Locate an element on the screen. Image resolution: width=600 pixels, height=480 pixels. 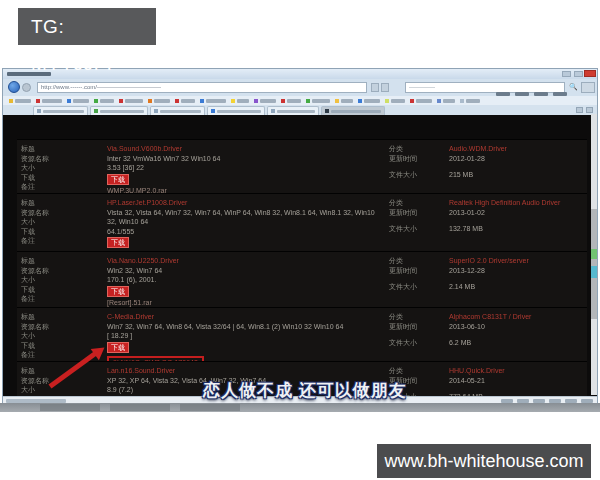
tab-bar-tools is located at coordinates (584, 110).